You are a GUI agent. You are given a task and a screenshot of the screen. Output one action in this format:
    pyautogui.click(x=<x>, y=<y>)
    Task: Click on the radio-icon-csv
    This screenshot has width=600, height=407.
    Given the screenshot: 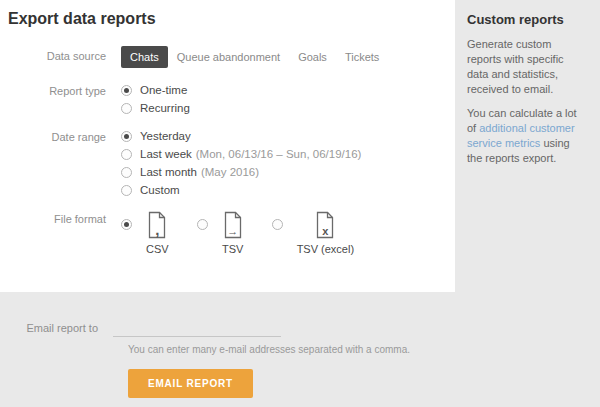 What is the action you would take?
    pyautogui.click(x=126, y=224)
    